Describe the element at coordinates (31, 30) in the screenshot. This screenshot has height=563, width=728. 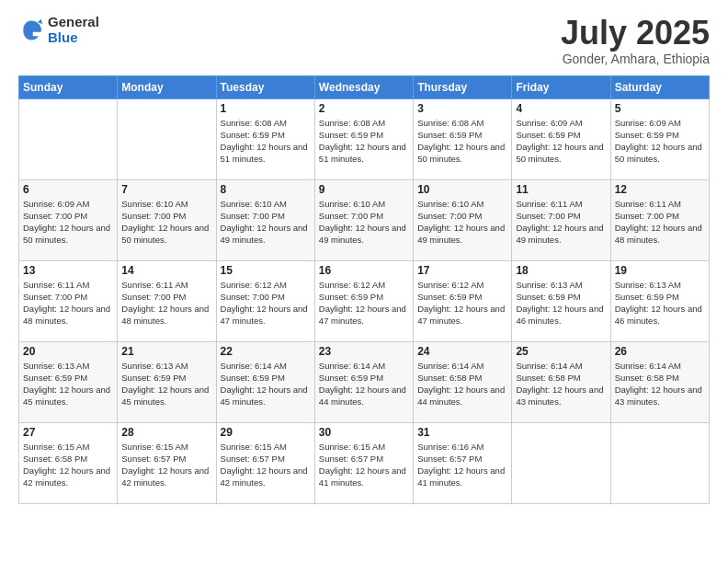
I see `logo-icon` at that location.